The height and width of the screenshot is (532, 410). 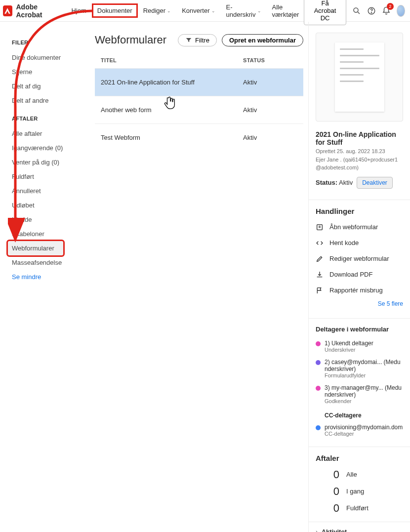 What do you see at coordinates (172, 82) in the screenshot?
I see `row-title: 2021 On-line Application for Stuff` at bounding box center [172, 82].